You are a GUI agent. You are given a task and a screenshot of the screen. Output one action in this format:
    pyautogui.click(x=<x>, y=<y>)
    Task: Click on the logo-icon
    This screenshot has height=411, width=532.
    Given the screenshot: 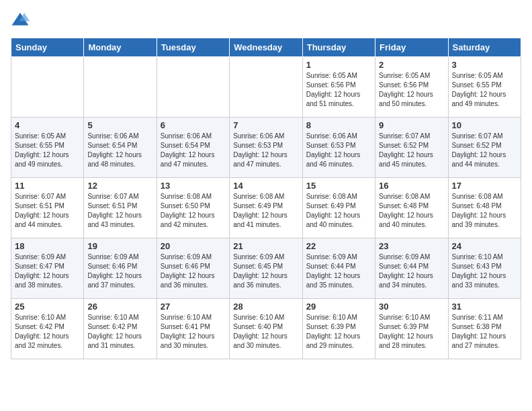 What is the action you would take?
    pyautogui.click(x=20, y=20)
    